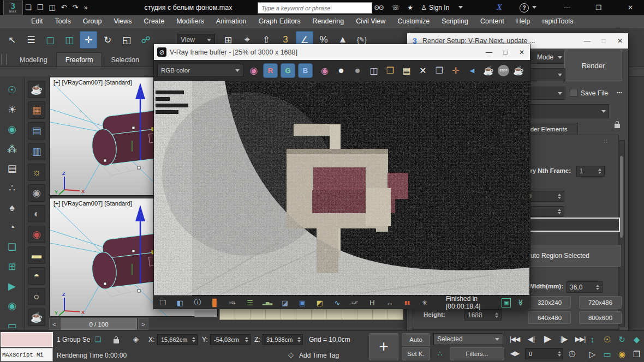 Image resolution: width=644 pixels, height=362 pixels. Describe the element at coordinates (12, 247) in the screenshot. I see `layers-icon: ❏` at that location.